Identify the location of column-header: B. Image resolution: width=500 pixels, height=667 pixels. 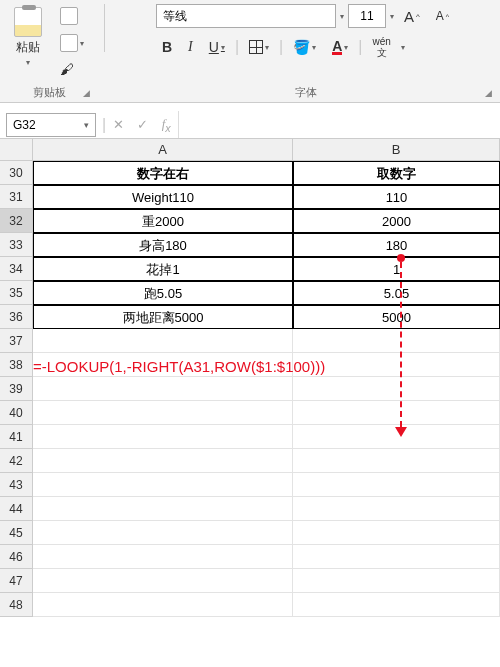
(396, 150).